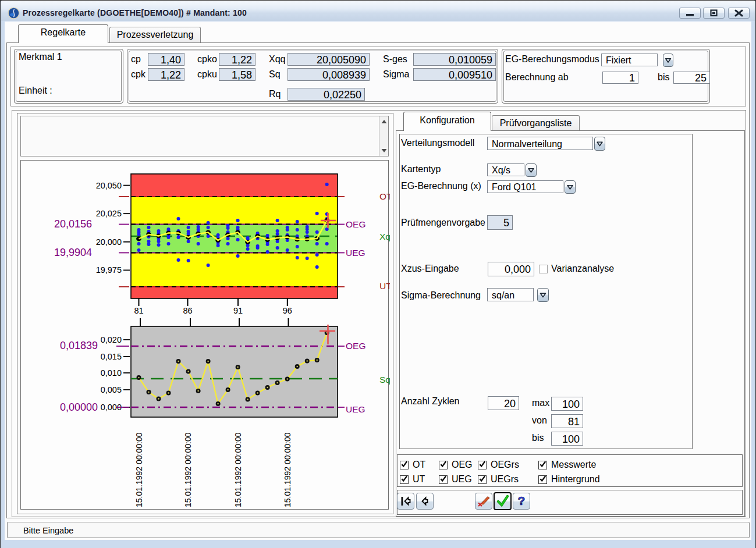 This screenshot has width=756, height=548. What do you see at coordinates (109, 213) in the screenshot?
I see `svg-text: 20,025` at bounding box center [109, 213].